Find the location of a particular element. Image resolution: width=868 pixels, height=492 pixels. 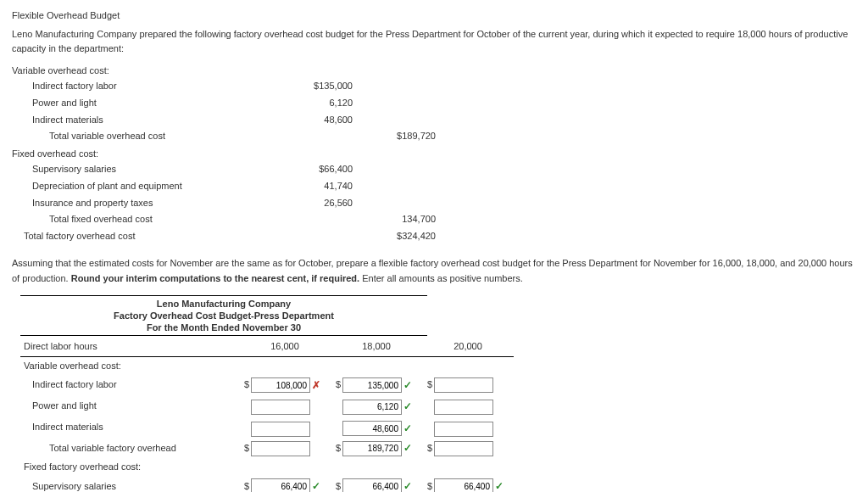

row-amount: 48,600 is located at coordinates (314, 120).